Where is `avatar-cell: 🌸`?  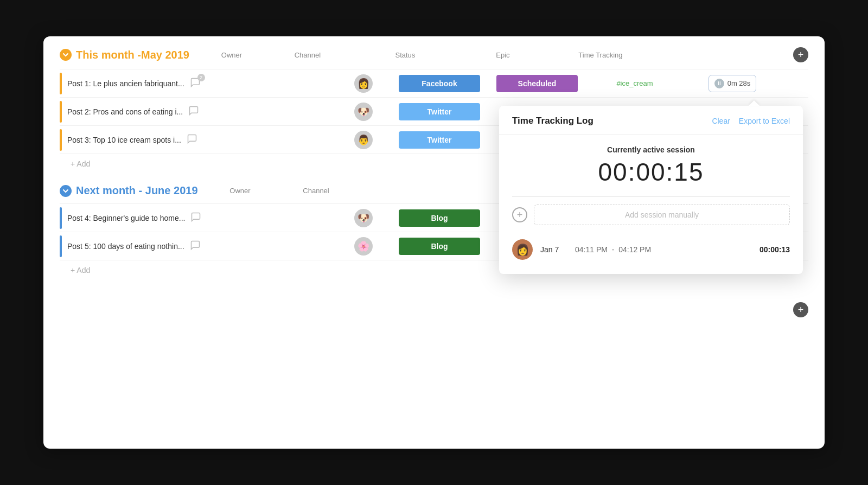 avatar-cell: 🌸 is located at coordinates (363, 246).